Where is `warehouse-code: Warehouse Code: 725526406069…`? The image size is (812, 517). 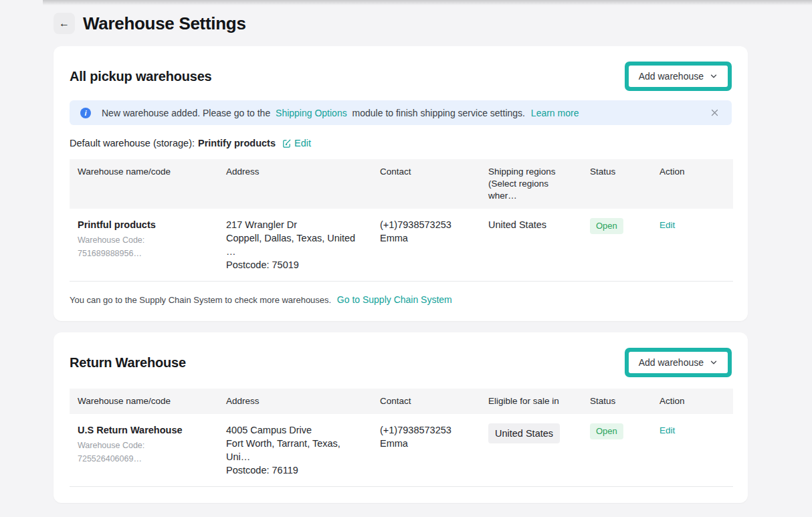 warehouse-code: Warehouse Code: 725526406069… is located at coordinates (144, 452).